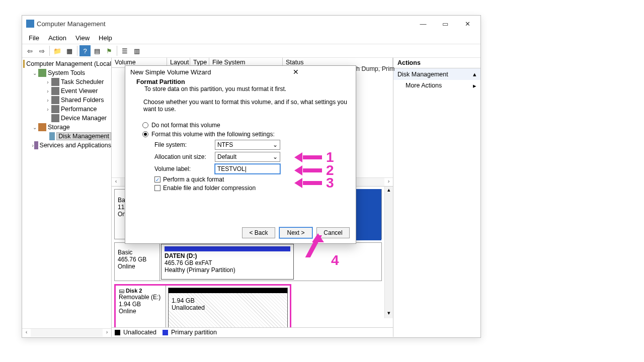 The image size is (644, 362). What do you see at coordinates (137, 252) in the screenshot?
I see `disk1-type: Basic` at bounding box center [137, 252].